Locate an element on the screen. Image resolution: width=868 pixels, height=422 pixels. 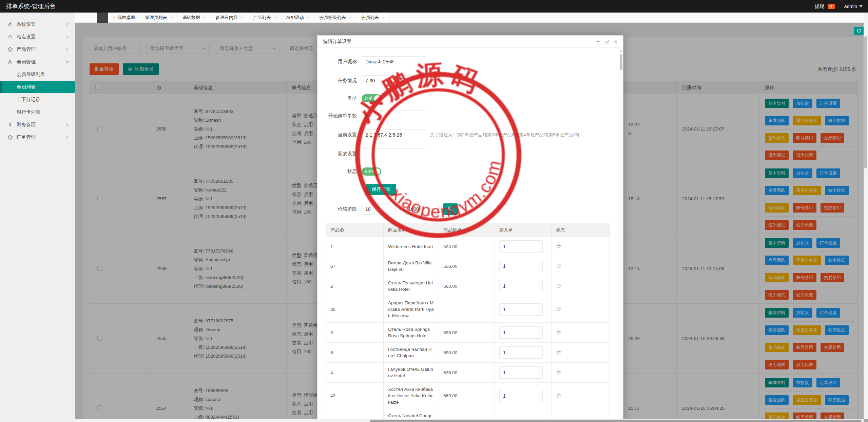
sidebar-subitem: 会员等级列表 is located at coordinates (38, 75).